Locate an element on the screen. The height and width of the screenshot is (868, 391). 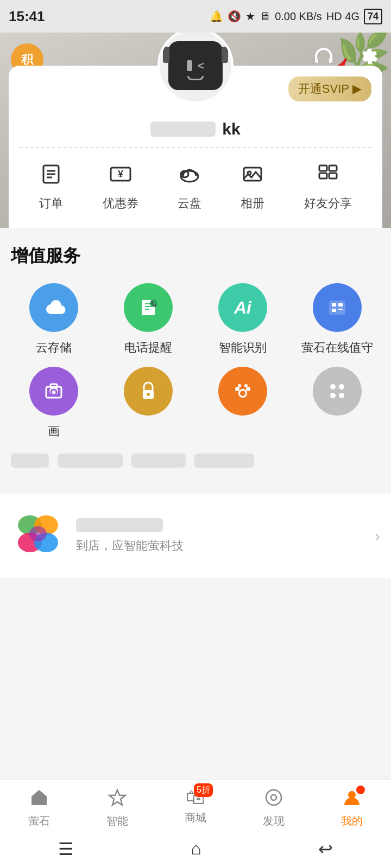
action-order: 订单 is located at coordinates (51, 187).